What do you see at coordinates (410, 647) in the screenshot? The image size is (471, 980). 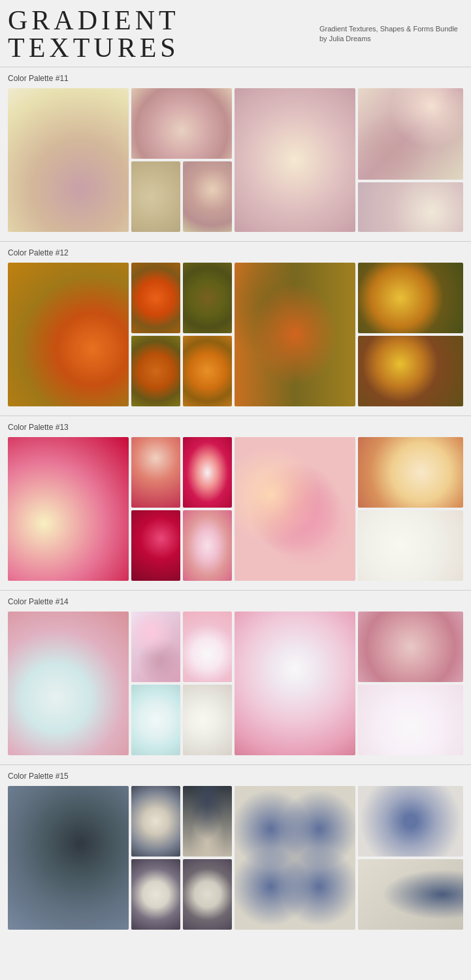 I see `palette14-img7` at bounding box center [410, 647].